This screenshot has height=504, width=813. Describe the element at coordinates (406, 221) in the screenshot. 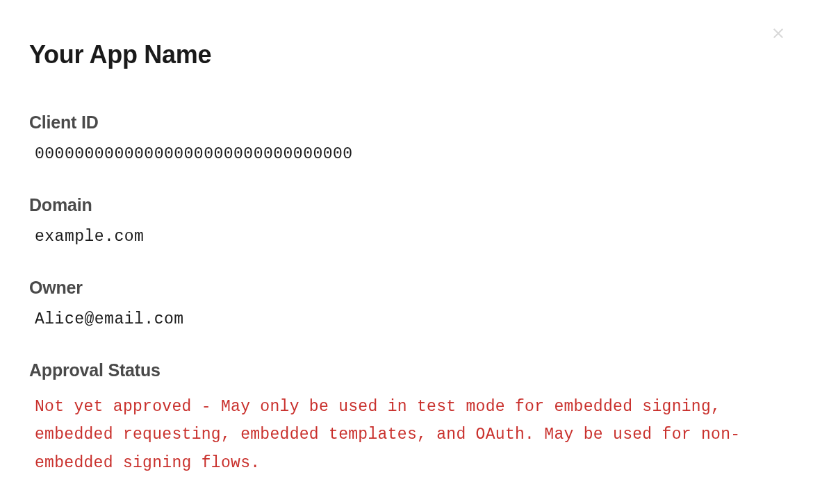

I see `domain-field: Domain example.com` at that location.